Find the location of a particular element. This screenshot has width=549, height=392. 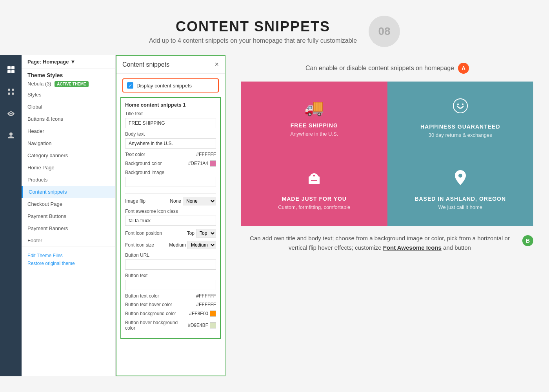

font-icon-size-select: Medium Small Large is located at coordinates (202, 245).